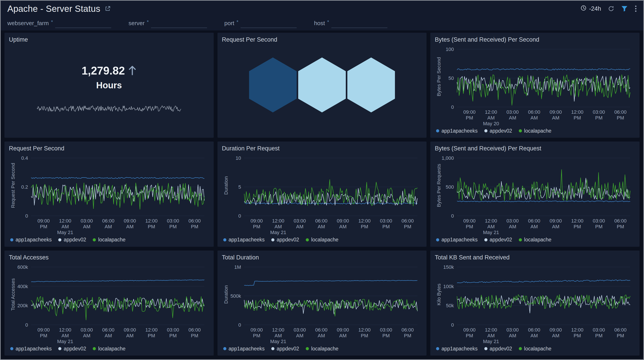  I want to click on open-in-new-icon, so click(108, 9).